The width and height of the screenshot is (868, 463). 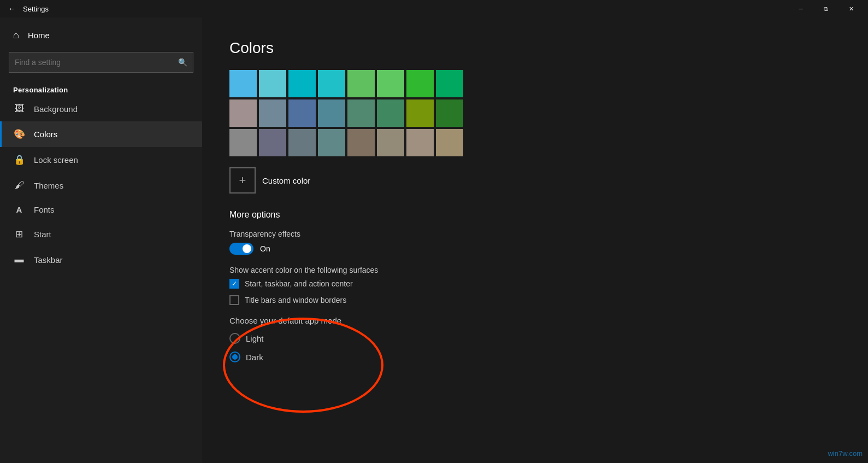 What do you see at coordinates (19, 109) in the screenshot?
I see `background-icon: 🖼` at bounding box center [19, 109].